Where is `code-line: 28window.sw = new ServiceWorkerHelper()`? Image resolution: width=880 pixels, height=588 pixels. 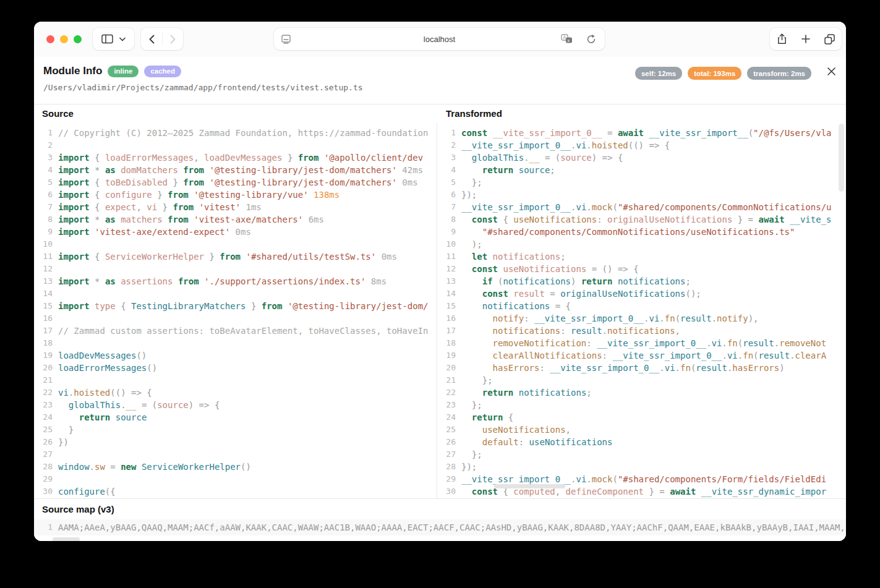
code-line: 28window.sw = new ServiceWorkerHelper() is located at coordinates (235, 467).